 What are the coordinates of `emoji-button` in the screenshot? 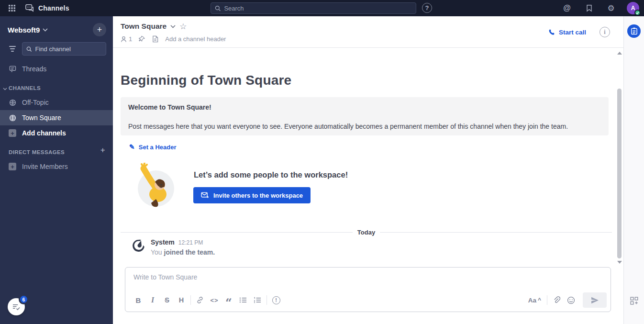 It's located at (571, 300).